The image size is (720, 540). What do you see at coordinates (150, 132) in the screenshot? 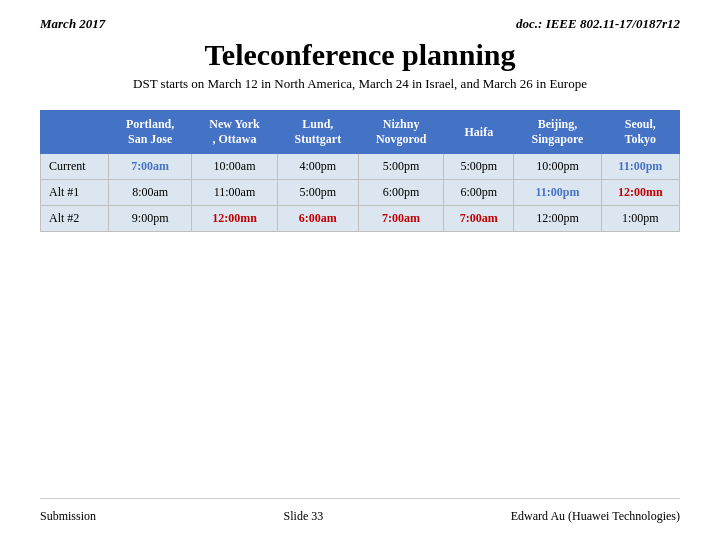
I see `col-header-portland: Portland, San Jose` at bounding box center [150, 132].